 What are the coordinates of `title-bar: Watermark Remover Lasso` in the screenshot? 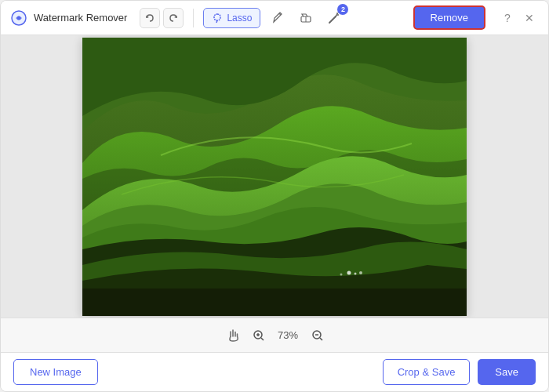 It's located at (274, 18).